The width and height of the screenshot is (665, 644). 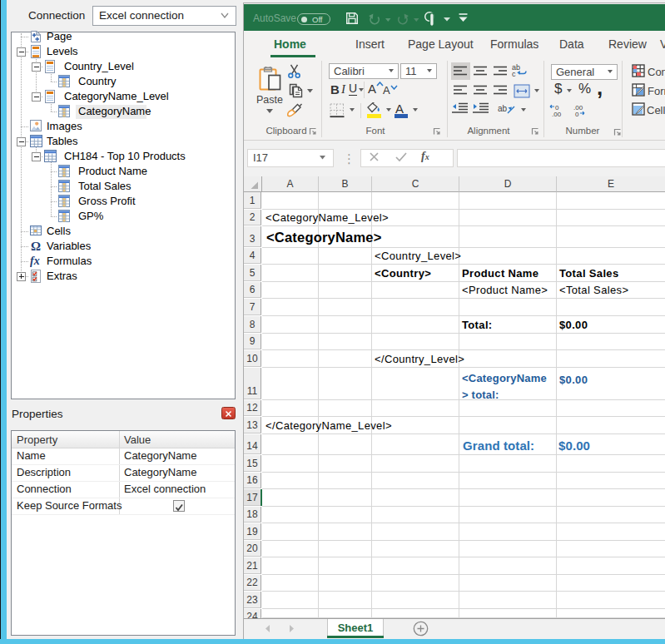 What do you see at coordinates (503, 108) in the screenshot?
I see `svg-text: ab` at bounding box center [503, 108].